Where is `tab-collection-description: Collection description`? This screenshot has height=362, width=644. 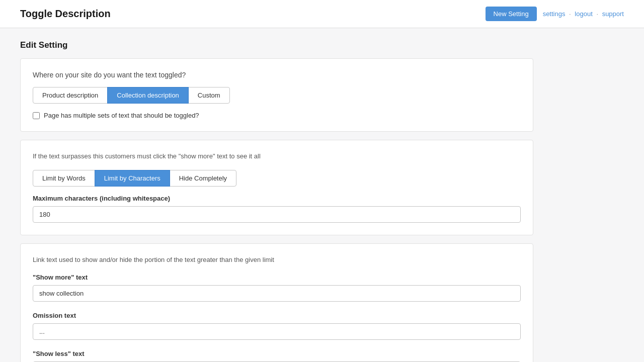 tab-collection-description: Collection description is located at coordinates (148, 96).